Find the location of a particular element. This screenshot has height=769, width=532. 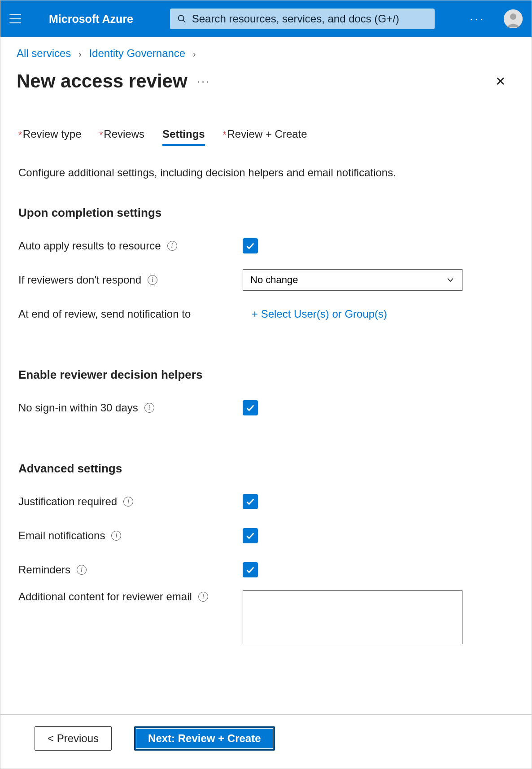

checkbox-auto-apply is located at coordinates (250, 246).